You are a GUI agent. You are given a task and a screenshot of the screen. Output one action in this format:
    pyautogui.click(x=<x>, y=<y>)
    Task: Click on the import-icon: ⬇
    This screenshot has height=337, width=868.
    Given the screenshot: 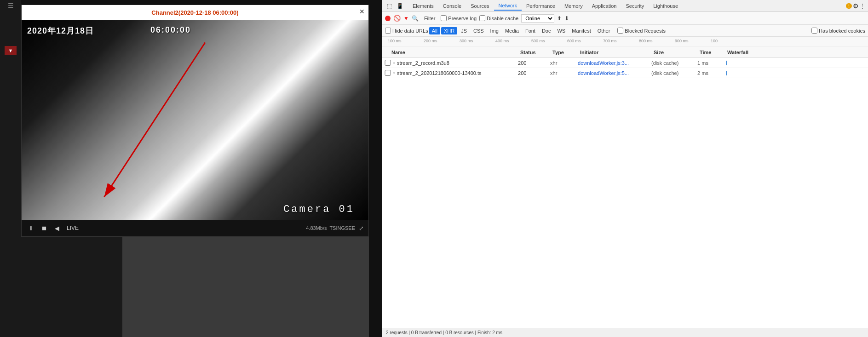 What is the action you would take?
    pyautogui.click(x=567, y=18)
    